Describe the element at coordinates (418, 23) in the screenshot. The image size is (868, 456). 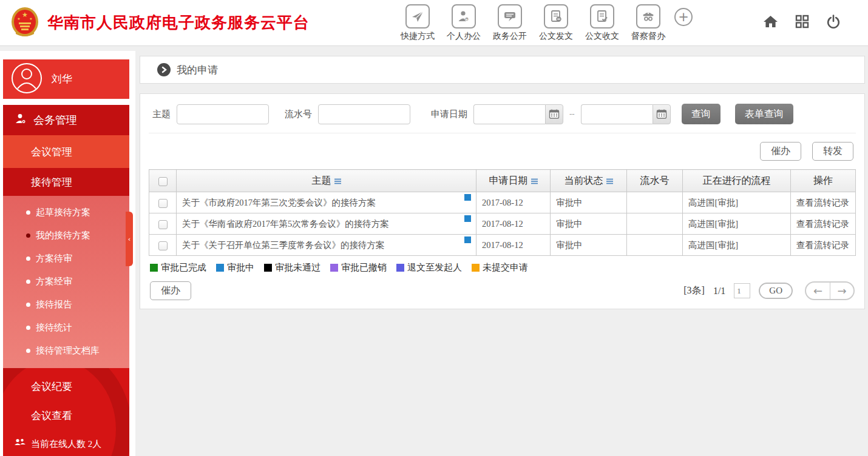
I see `quick-item-shortcut: 快捷方式` at that location.